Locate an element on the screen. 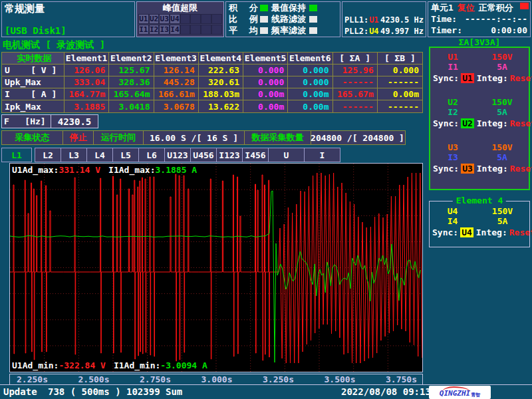  tab-u456: U456 is located at coordinates (203, 155).